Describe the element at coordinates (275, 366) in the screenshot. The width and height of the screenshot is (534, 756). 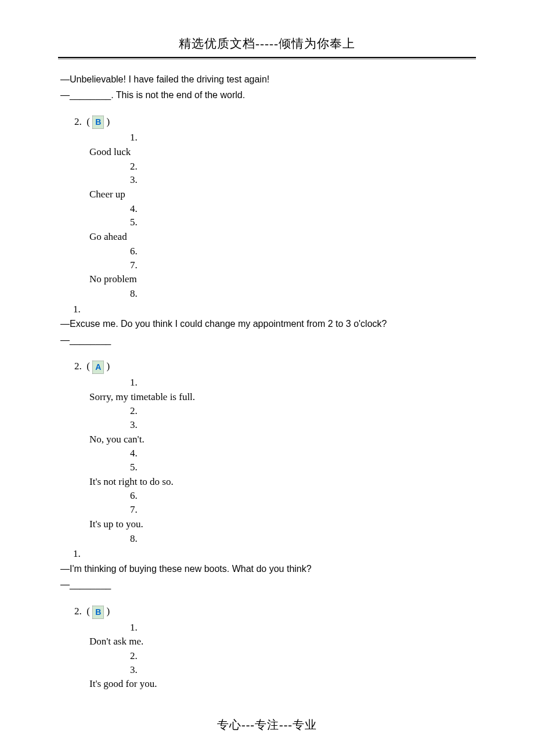
I see `question-number-row: 2. ( A )` at that location.